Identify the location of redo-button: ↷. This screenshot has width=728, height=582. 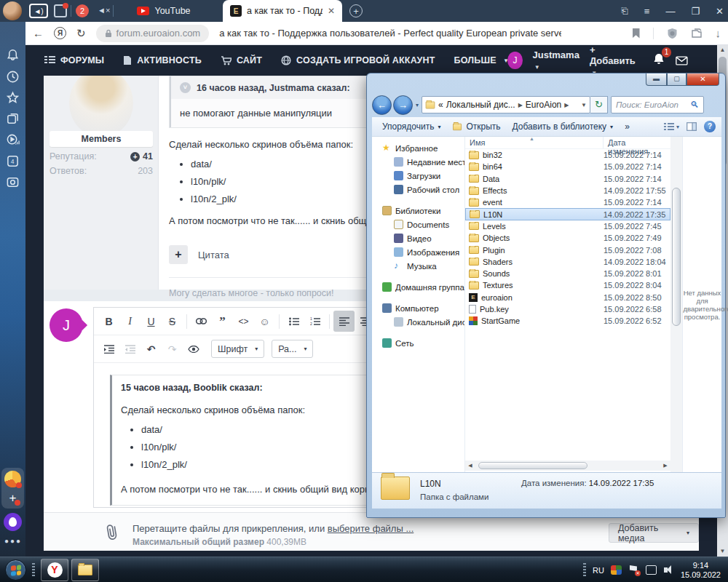
(172, 349).